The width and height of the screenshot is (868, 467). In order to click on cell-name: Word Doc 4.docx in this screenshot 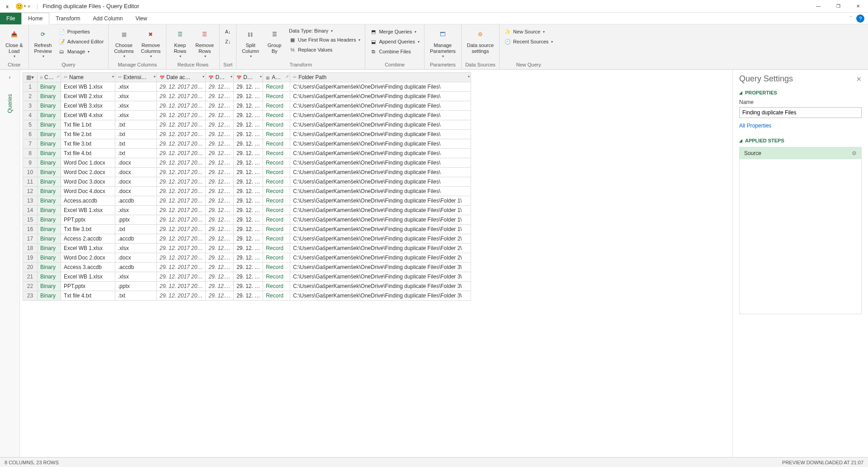, I will do `click(88, 192)`.